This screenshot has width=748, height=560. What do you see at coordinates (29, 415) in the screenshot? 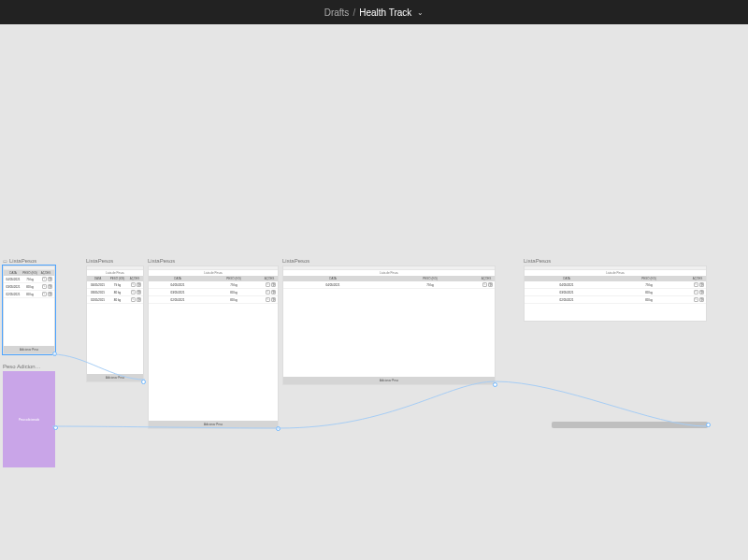
I see `artboard-peso-adicionado: Peso Adicion… Peso adicionado` at bounding box center [29, 415].